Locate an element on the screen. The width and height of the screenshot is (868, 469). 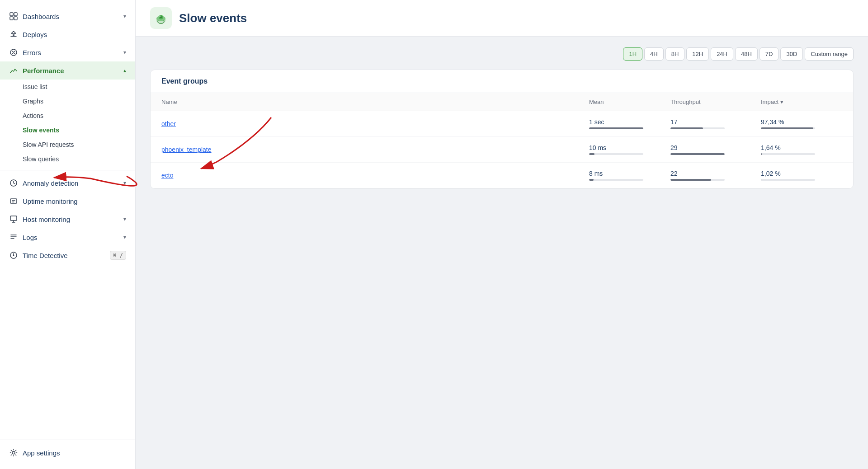
row-name-phoenix: phoenix_template is located at coordinates (375, 150).